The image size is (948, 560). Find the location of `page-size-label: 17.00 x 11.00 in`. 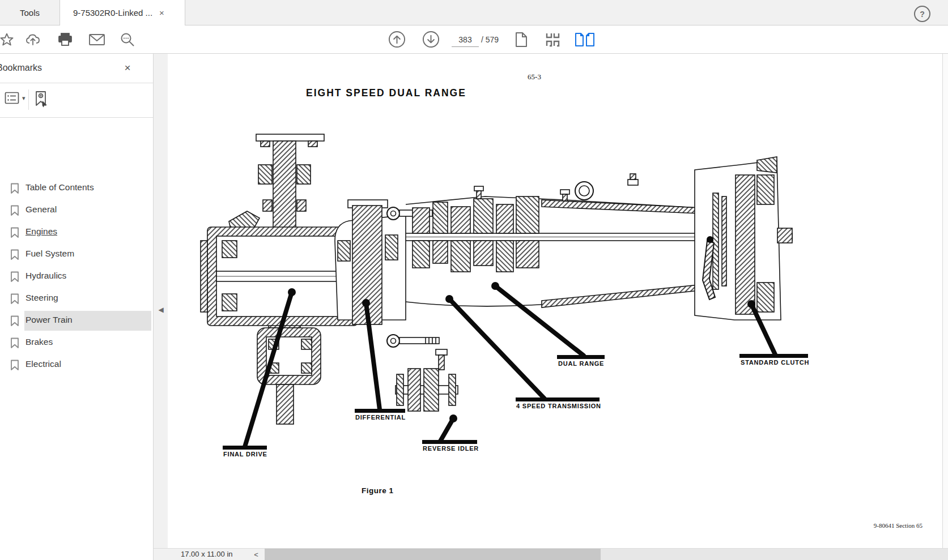

page-size-label: 17.00 x 11.00 in is located at coordinates (207, 554).